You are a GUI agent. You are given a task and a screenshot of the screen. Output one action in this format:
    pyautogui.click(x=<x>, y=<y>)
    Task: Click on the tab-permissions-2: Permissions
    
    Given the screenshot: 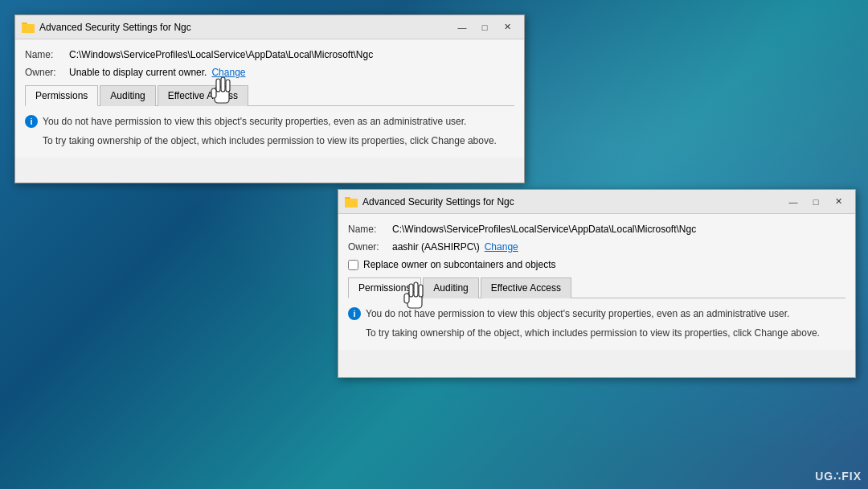 What is the action you would take?
    pyautogui.click(x=384, y=288)
    